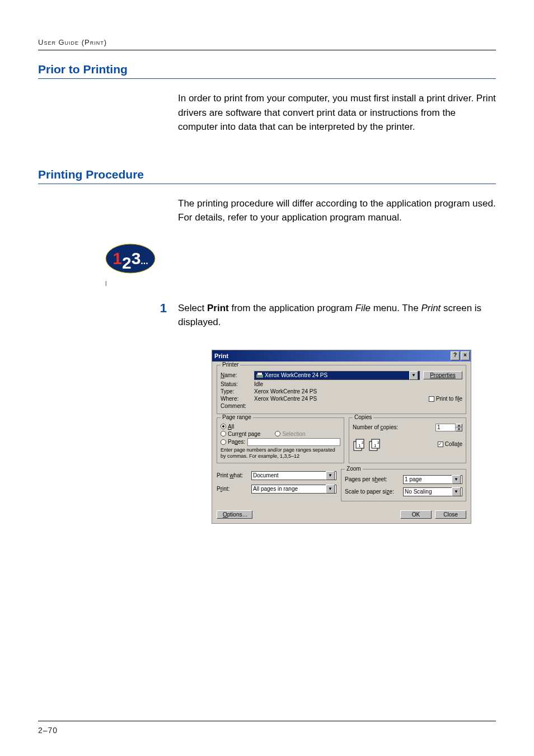 This screenshot has height=756, width=534. I want to click on pages-help-text: Enter page numbers and/or page ranges se…, so click(280, 453).